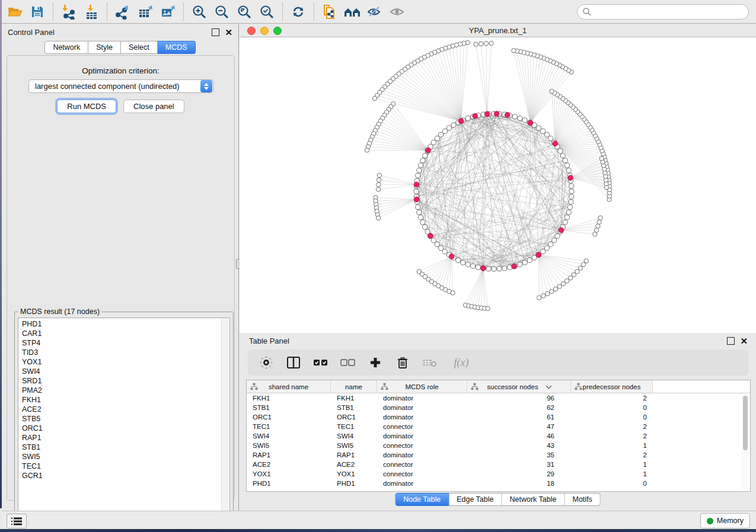 The height and width of the screenshot is (532, 756). I want to click on show-all-button, so click(397, 12).